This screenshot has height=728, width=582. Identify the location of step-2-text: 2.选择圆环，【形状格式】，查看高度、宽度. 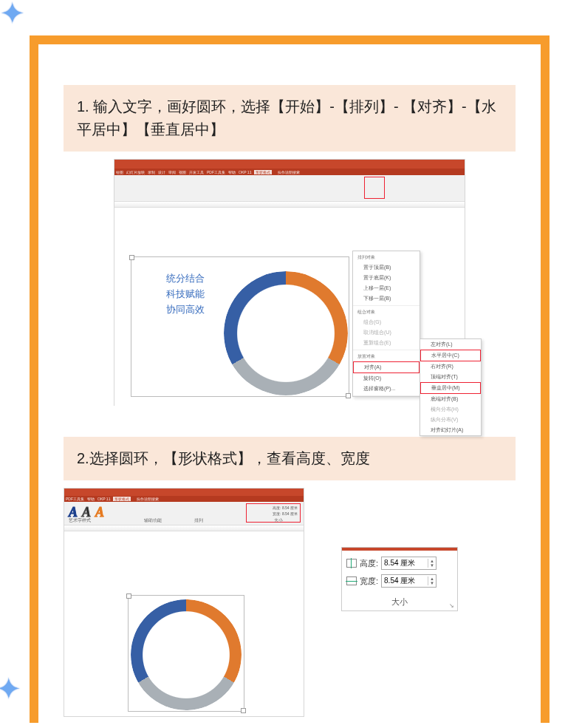
(223, 458).